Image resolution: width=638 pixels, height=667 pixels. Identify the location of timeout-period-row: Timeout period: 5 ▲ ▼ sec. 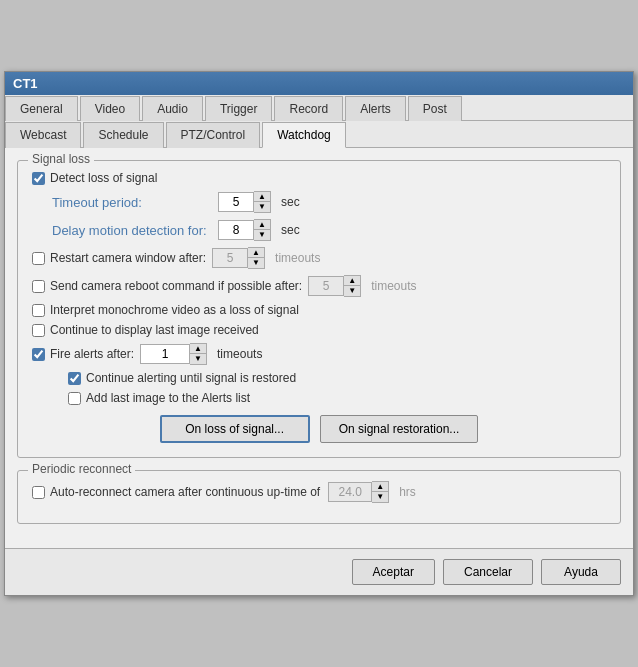
(329, 202).